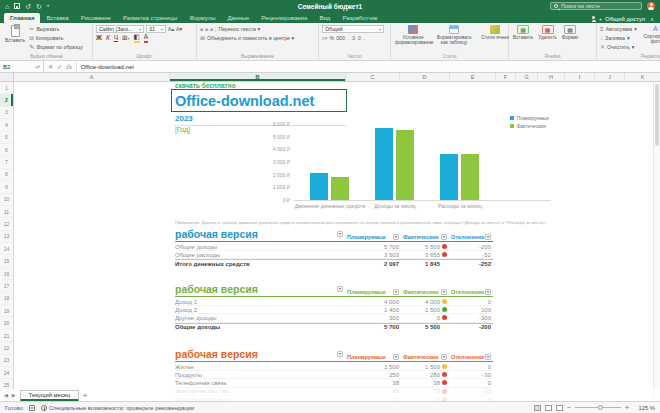  Describe the element at coordinates (6, 237) in the screenshot. I see `row-header-13: 13` at that location.